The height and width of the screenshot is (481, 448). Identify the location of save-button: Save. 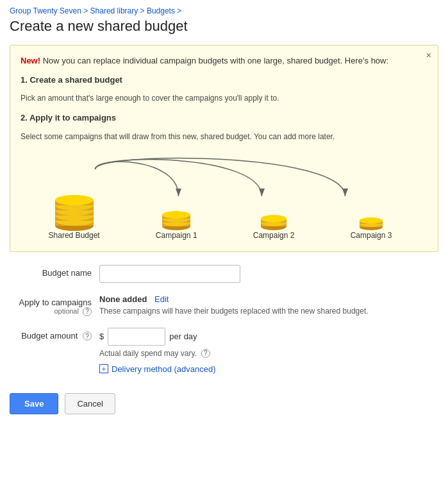
(34, 404).